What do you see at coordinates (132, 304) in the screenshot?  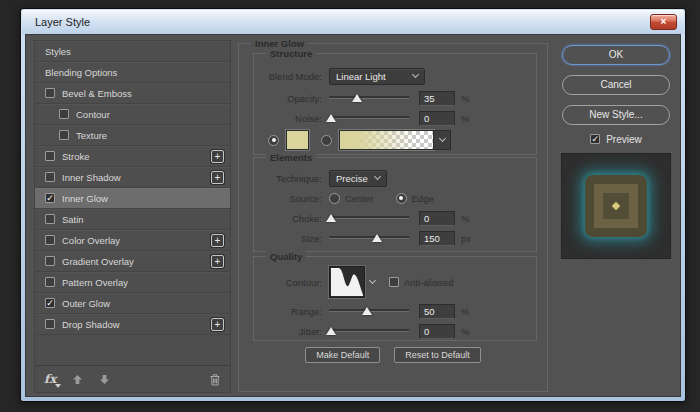 I see `sidebar-item-outer-glow: ✓ Outer Glow` at bounding box center [132, 304].